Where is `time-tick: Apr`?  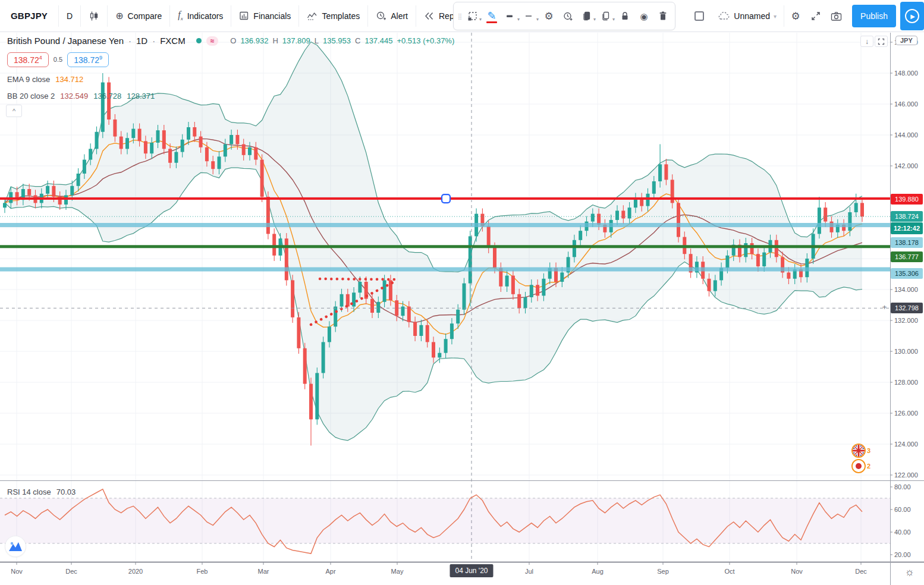
time-tick: Apr is located at coordinates (331, 571).